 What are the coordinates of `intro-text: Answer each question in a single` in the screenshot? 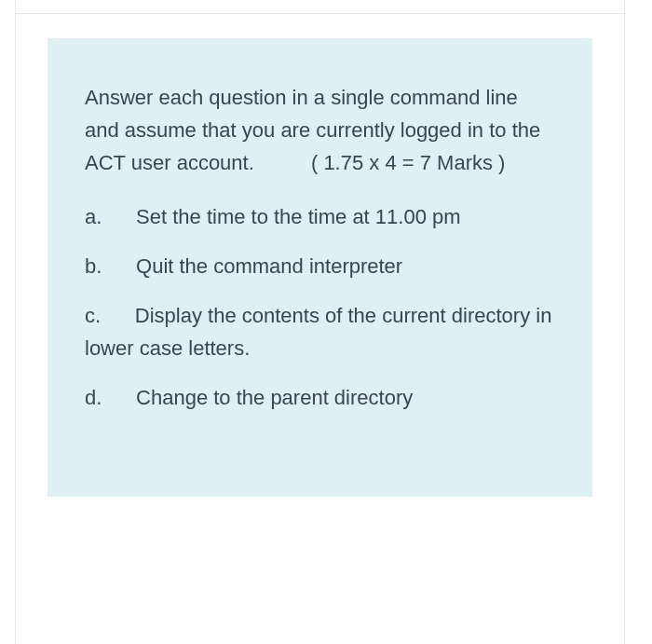 It's located at (235, 97).